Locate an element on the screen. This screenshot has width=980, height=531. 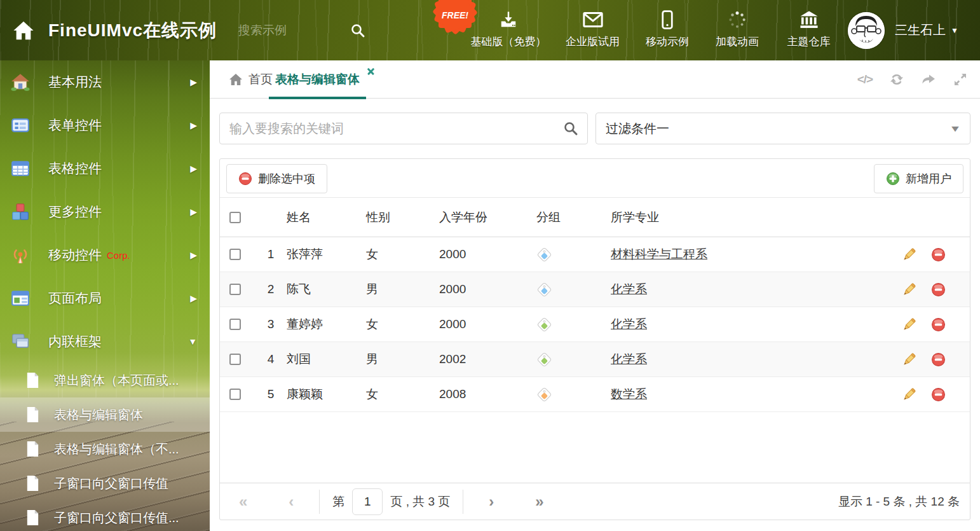
header-search is located at coordinates (302, 31).